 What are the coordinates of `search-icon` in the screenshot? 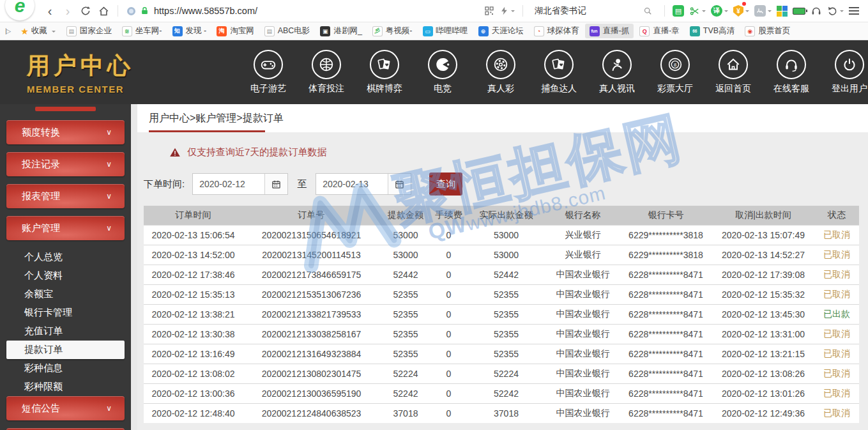 It's located at (648, 12).